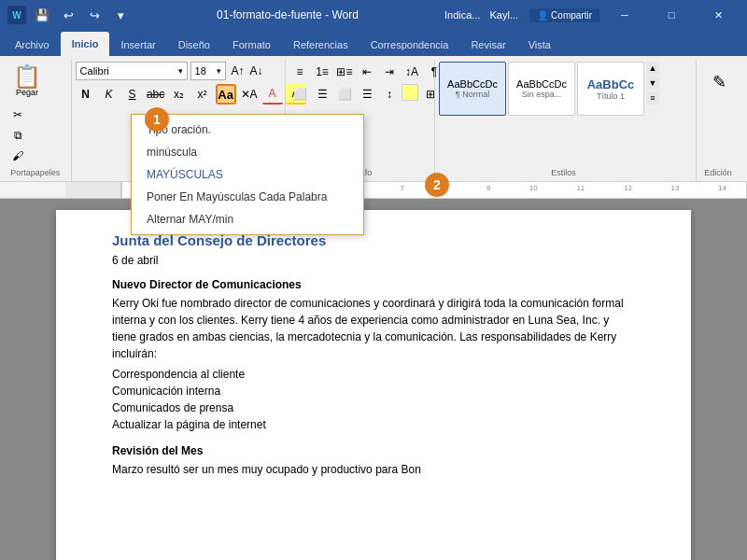 The height and width of the screenshot is (560, 747). What do you see at coordinates (374, 43) in the screenshot?
I see `ribbon-tabs: Archivo Inicio Insertar Diseño Formato R…` at bounding box center [374, 43].